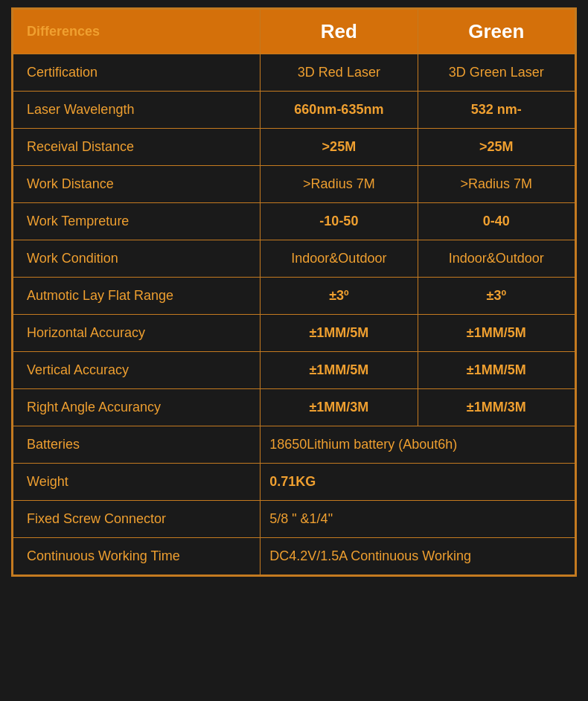  I want to click on row-value: 5/8 " &1/4", so click(418, 519).